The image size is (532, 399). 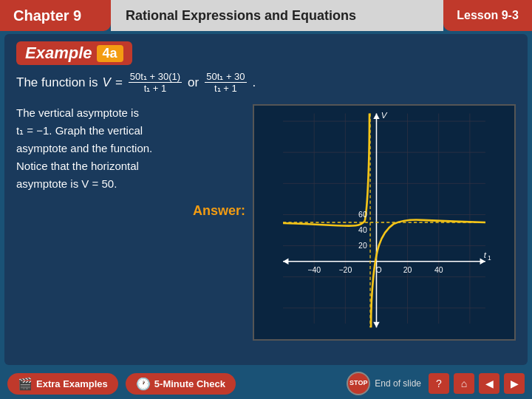 What do you see at coordinates (439, 383) in the screenshot?
I see `question-icon: ?` at bounding box center [439, 383].